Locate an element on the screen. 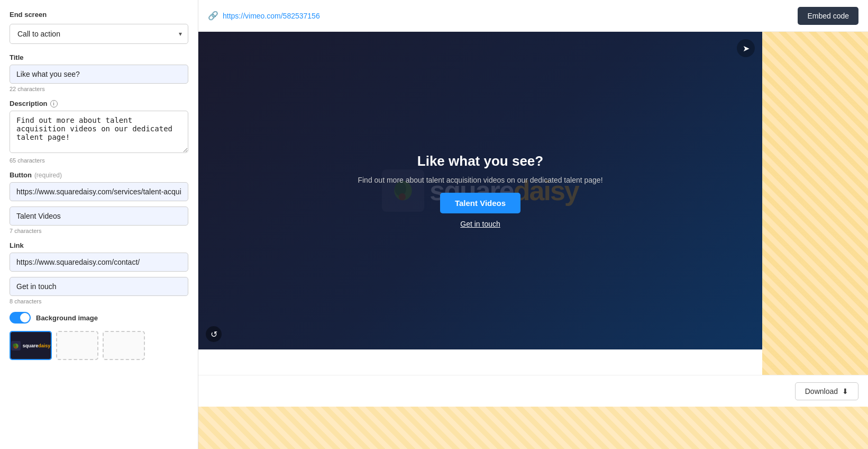 The width and height of the screenshot is (868, 449). end-screen-dropdown: Call to actionSubscribeNone is located at coordinates (99, 34).